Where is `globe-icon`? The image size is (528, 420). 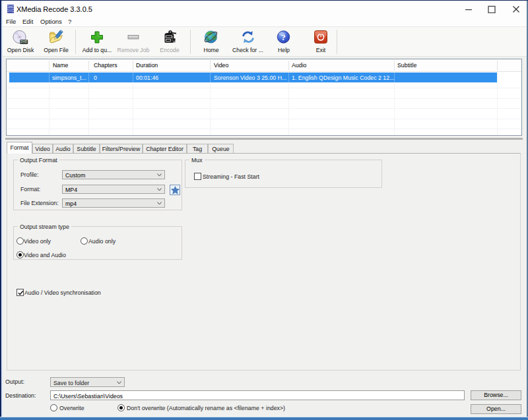 globe-icon is located at coordinates (211, 37).